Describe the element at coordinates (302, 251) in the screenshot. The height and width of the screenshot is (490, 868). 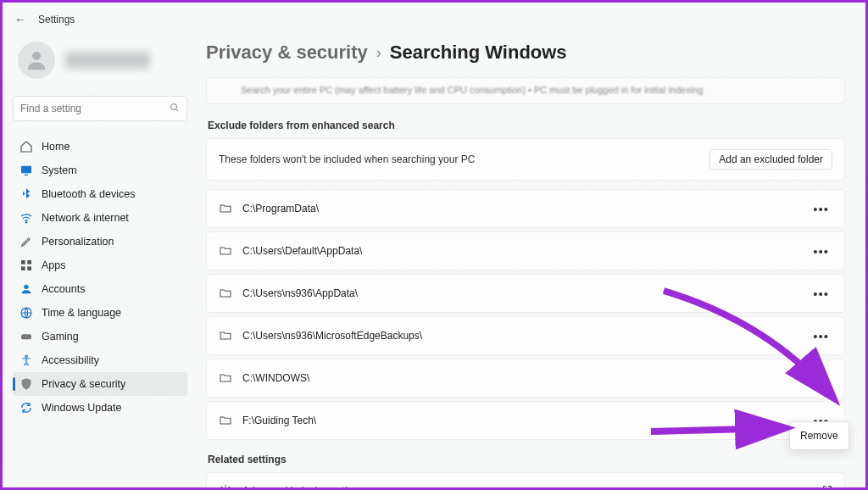
I see `folder-path: C:\Users\Default\AppData\` at that location.